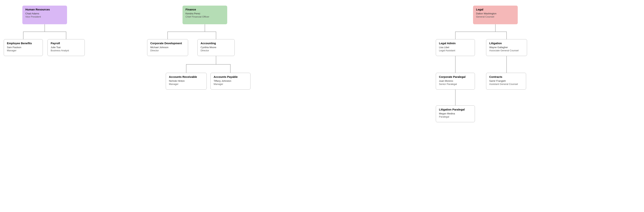 The image size is (644, 212). Describe the element at coordinates (216, 48) in the screenshot. I see `node-accounting: Accounting Cynthia Moore Director` at that location.